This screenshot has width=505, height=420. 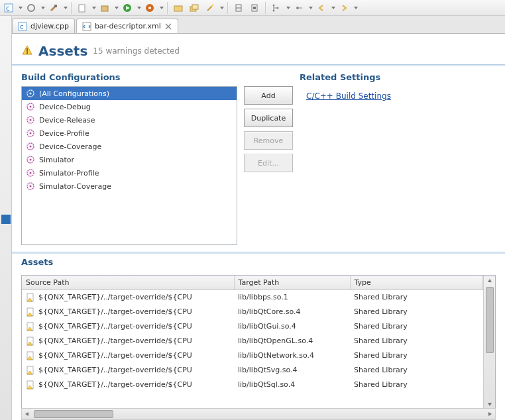 I want to click on scroll-up-icon, so click(x=489, y=281).